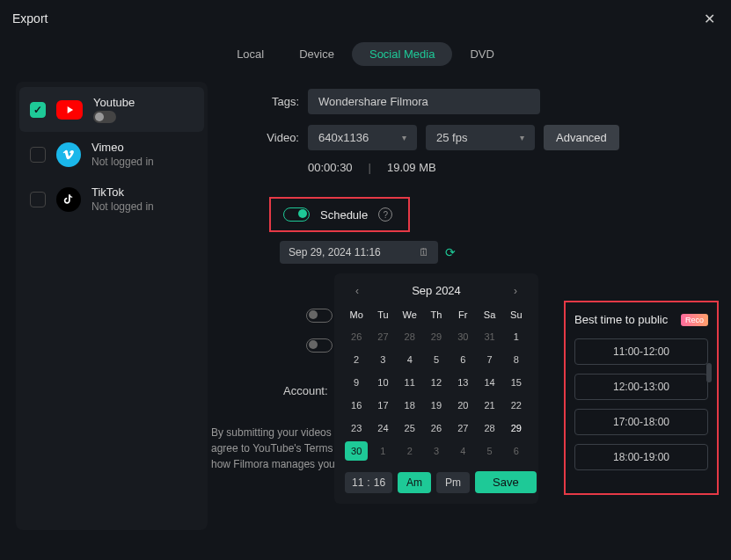 Image resolution: width=731 pixels, height=560 pixels. Describe the element at coordinates (516, 382) in the screenshot. I see `calendar-day: 15` at that location.